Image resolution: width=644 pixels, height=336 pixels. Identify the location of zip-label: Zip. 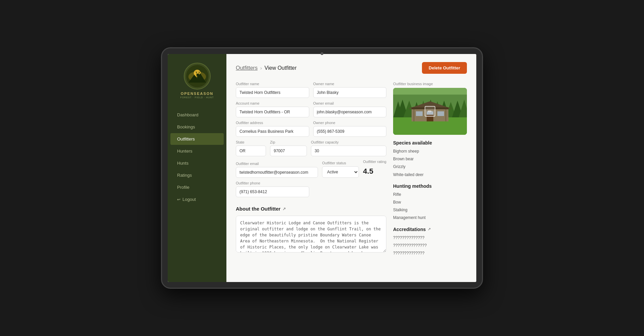
(288, 142).